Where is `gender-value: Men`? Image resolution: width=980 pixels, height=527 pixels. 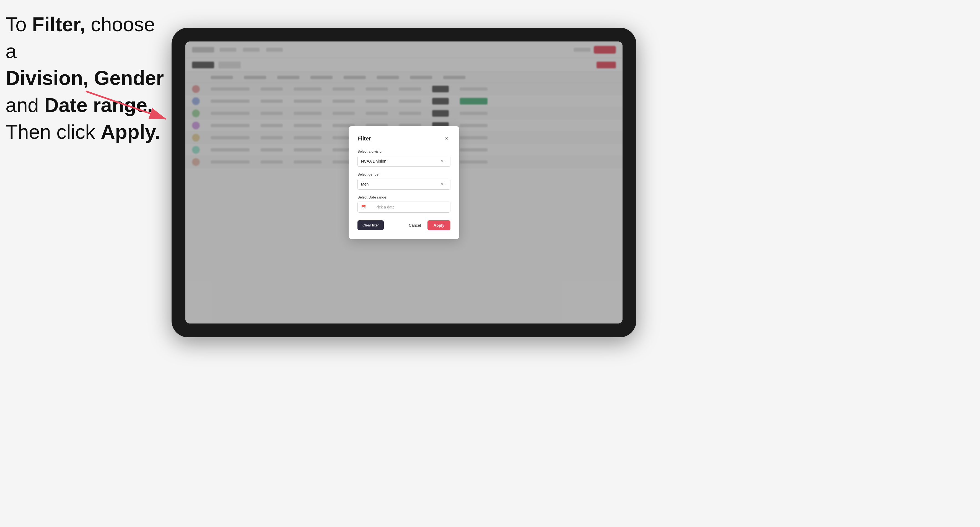 gender-value: Men is located at coordinates (365, 184).